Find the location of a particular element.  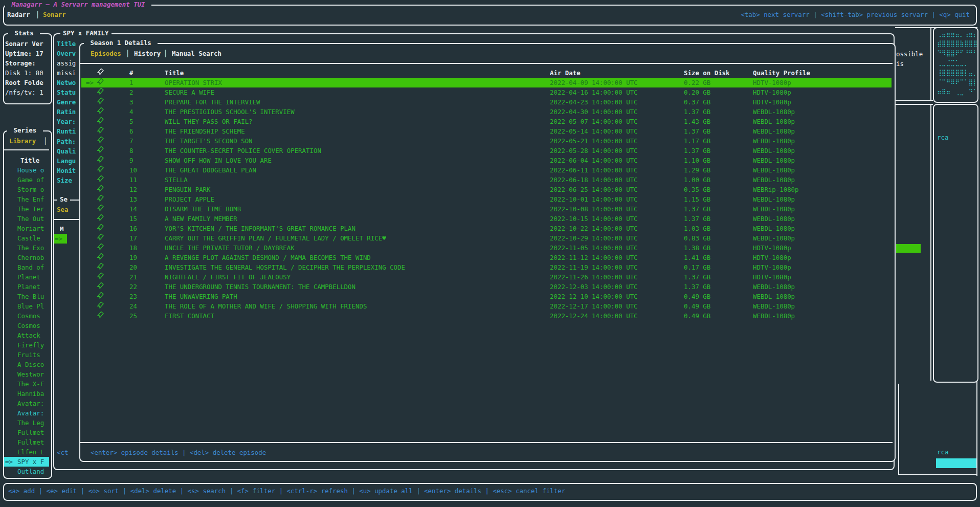

episode-title: DISARM THE TIME BOMB is located at coordinates (203, 209).